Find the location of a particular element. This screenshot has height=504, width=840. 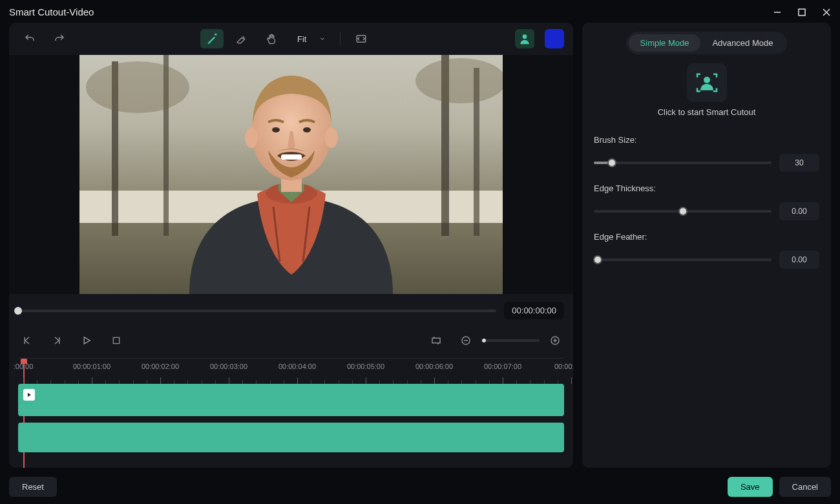

cutout-caption: Click to start Smart Cutout is located at coordinates (707, 112).